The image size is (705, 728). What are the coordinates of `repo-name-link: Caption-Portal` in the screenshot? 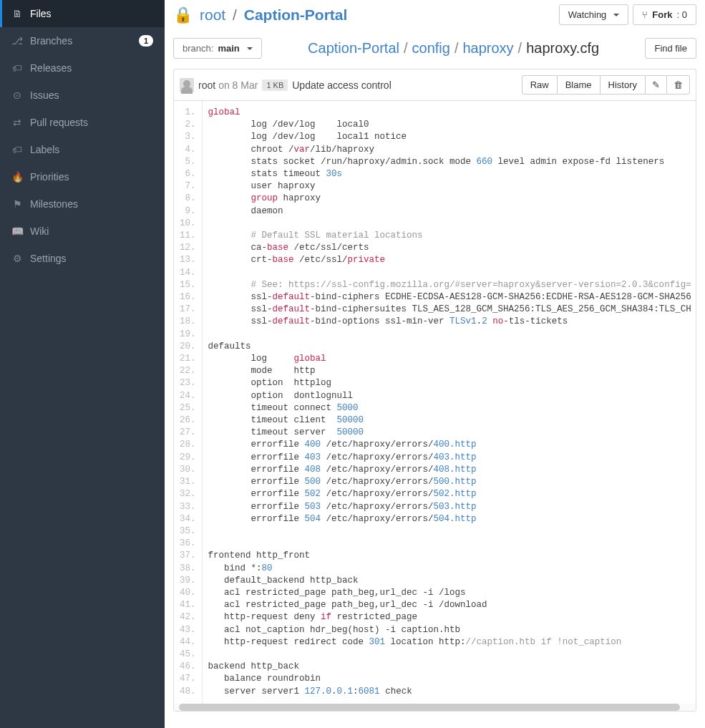 It's located at (296, 14).